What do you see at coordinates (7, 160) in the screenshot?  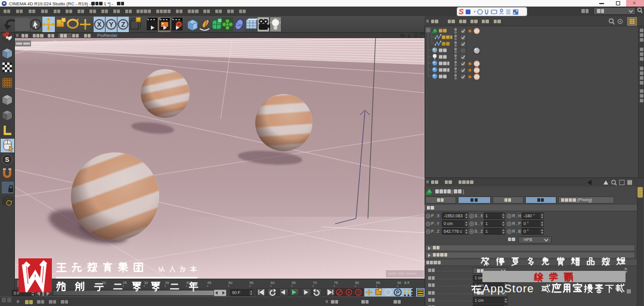 I see `svg-text: S` at bounding box center [7, 160].